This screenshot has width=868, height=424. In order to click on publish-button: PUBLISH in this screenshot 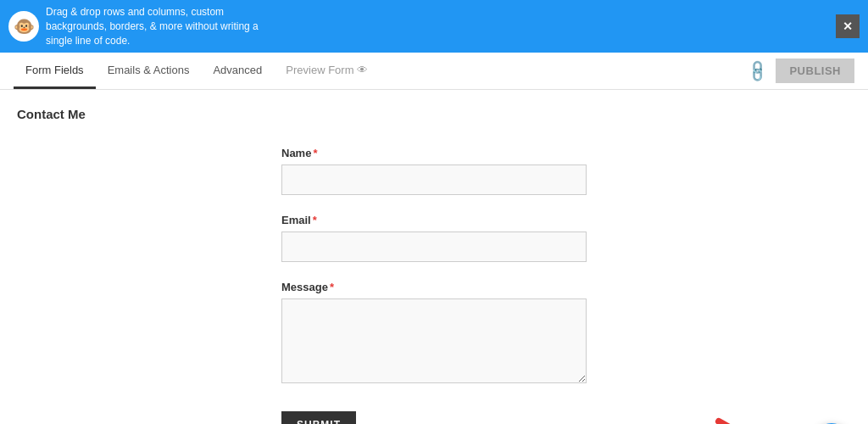, I will do `click(815, 71)`.